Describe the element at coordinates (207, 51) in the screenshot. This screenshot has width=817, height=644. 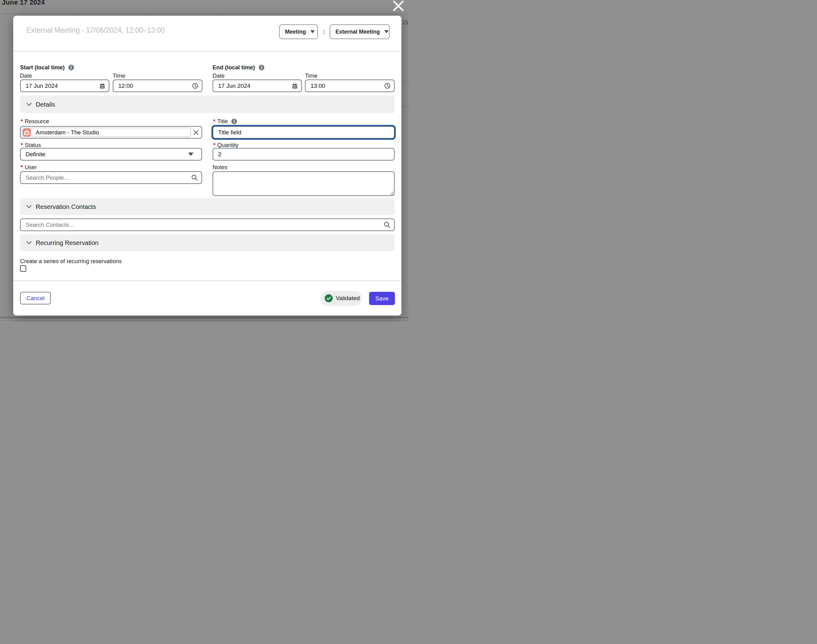
I see `header-divider` at that location.